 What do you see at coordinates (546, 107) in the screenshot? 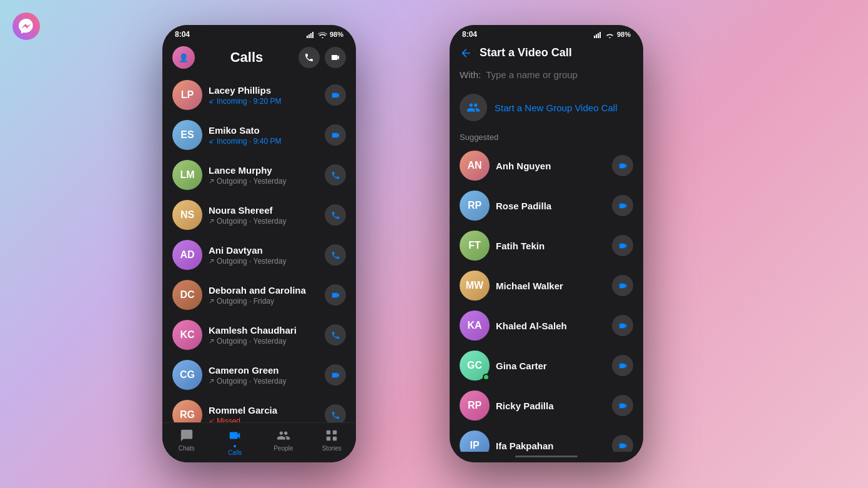
I see `new-group-row: Start a New Group Video Call` at bounding box center [546, 107].